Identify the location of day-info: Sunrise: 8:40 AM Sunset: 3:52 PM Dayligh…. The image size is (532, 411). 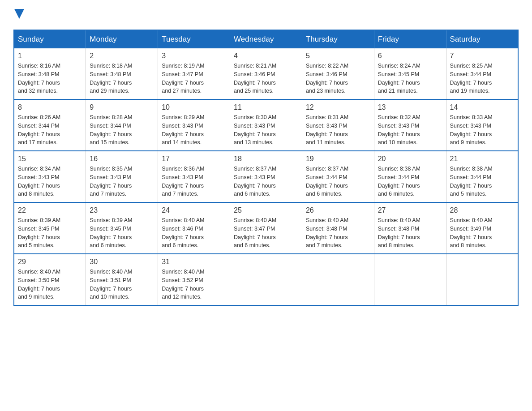
(194, 285).